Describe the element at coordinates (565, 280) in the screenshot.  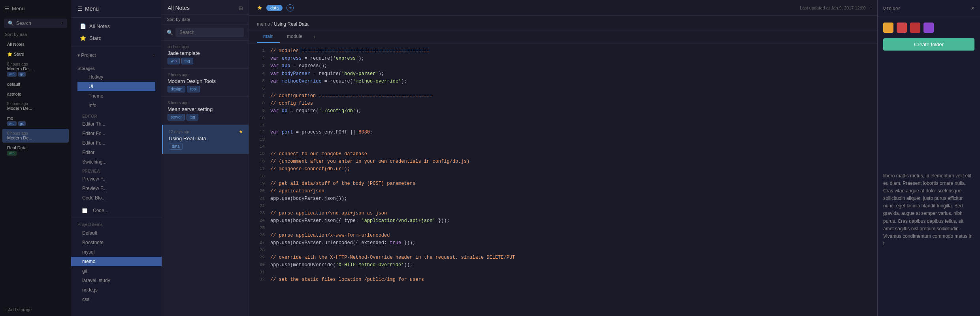
I see `code-line-32: 32 // set the static files location /pub…` at that location.